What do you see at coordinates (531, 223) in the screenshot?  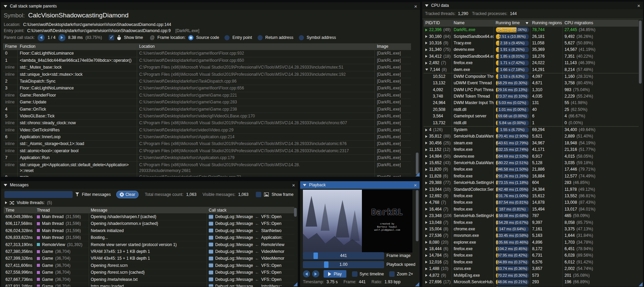 I see `cpu-process-row: 13,048(7)firefox.exe154.28 ms (0.67%)9,3…` at bounding box center [531, 223].